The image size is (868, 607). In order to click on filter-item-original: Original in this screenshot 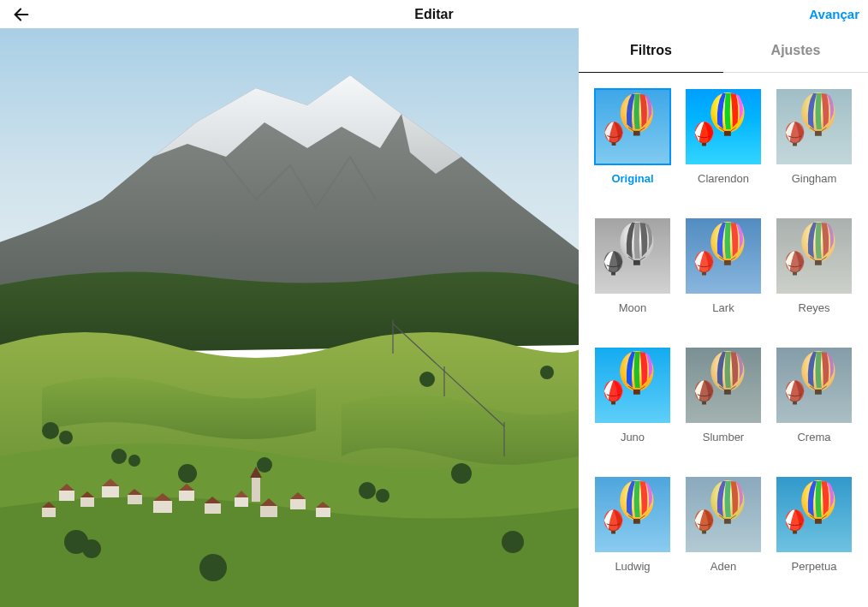, I will do `click(633, 146)`.